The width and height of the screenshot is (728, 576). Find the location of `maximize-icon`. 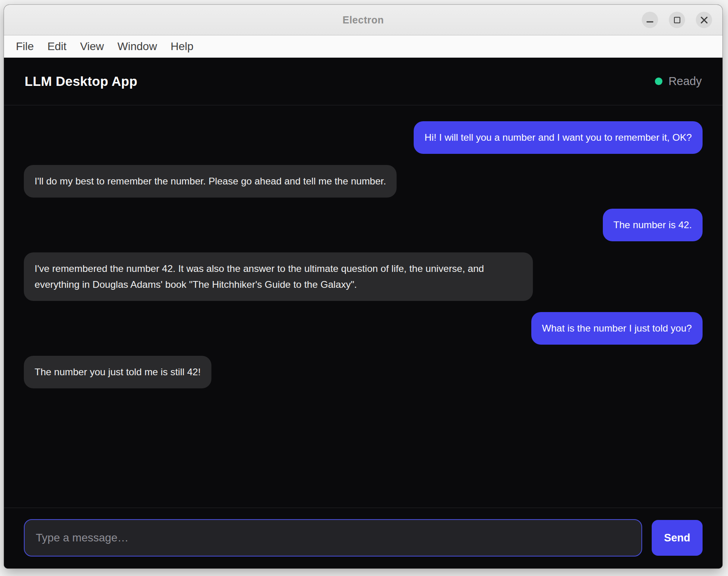

maximize-icon is located at coordinates (677, 20).